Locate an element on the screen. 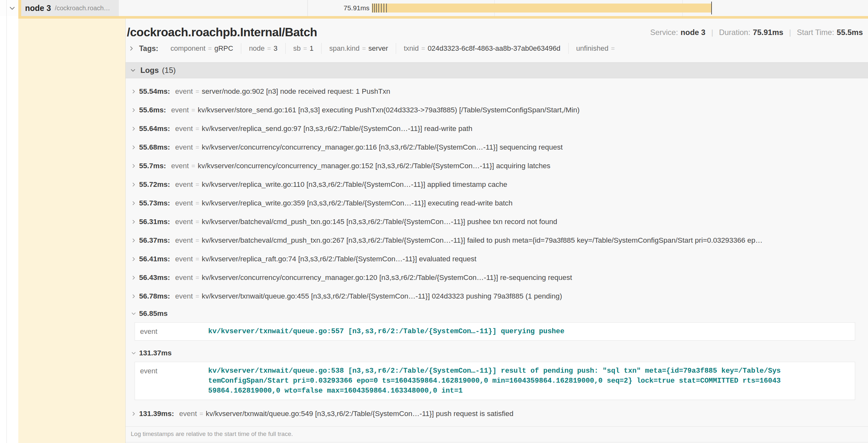  duration-label: Duration: is located at coordinates (735, 32).